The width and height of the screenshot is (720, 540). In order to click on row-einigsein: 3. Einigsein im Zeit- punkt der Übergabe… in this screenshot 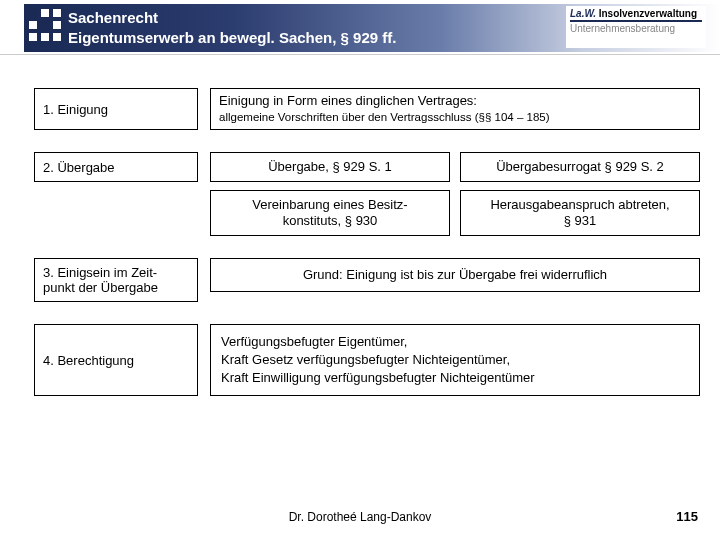, I will do `click(367, 280)`.